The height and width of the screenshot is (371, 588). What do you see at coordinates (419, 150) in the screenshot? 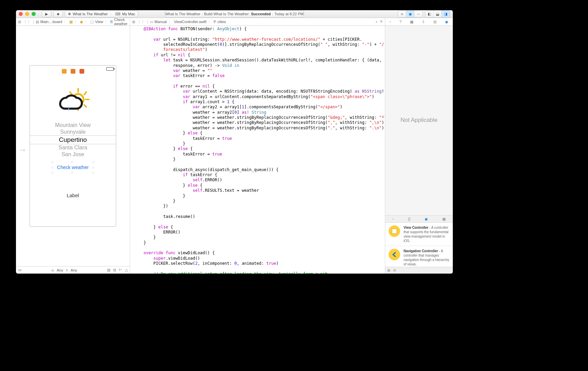
I see `inspector-panel: Not Applicable ▫ {} ◉ ▦ View Controller …` at bounding box center [419, 150].